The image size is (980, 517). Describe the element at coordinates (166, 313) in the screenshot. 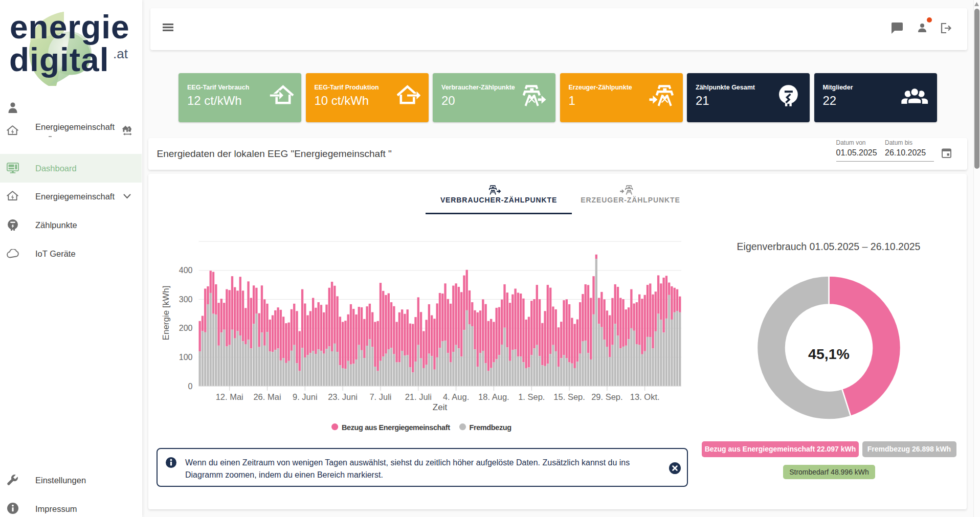

I see `svg-text: Energie [kWh]` at that location.